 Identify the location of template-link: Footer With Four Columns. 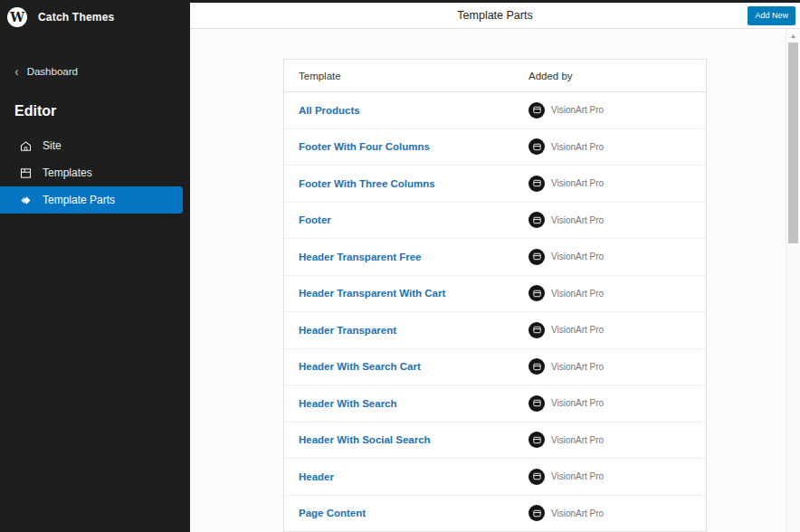
(364, 147).